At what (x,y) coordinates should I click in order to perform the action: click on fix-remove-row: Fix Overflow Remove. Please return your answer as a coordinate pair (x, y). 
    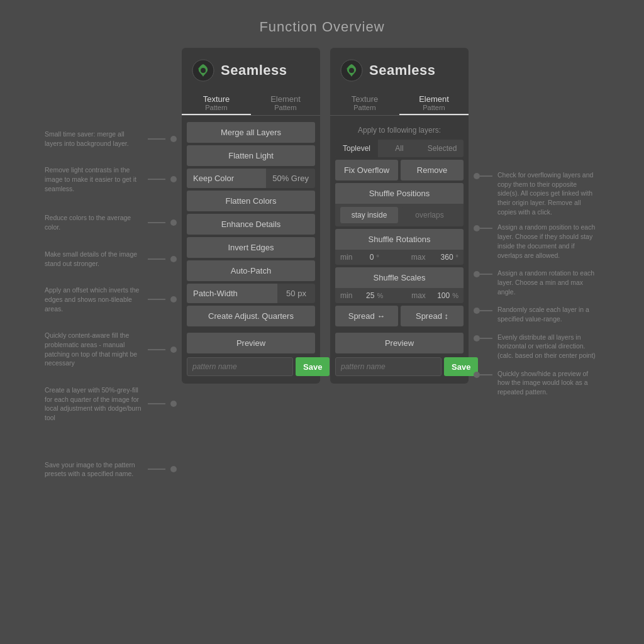
    Looking at the image, I should click on (399, 170).